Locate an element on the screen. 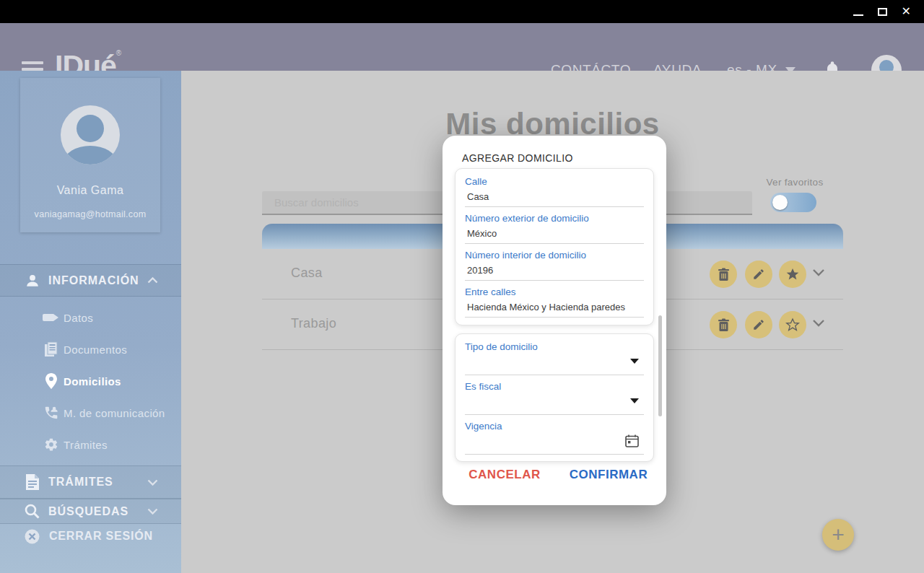  address-name: Casa is located at coordinates (307, 273).